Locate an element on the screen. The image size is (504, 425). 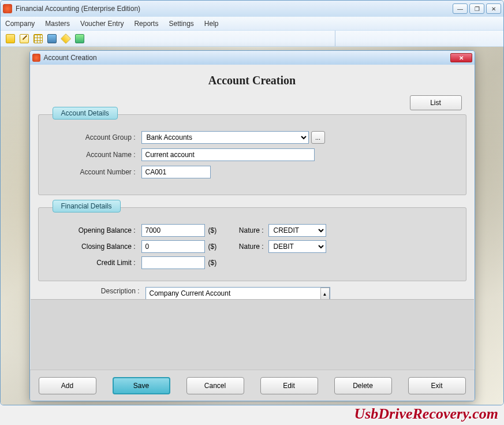
closing-balance-input is located at coordinates (173, 247).